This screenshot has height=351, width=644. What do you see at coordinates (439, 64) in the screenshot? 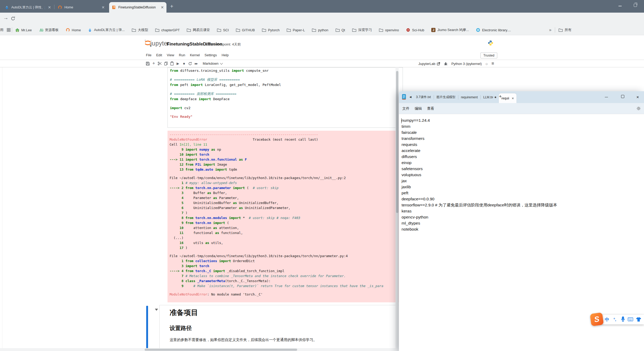
I see `external-link-icon` at bounding box center [439, 64].